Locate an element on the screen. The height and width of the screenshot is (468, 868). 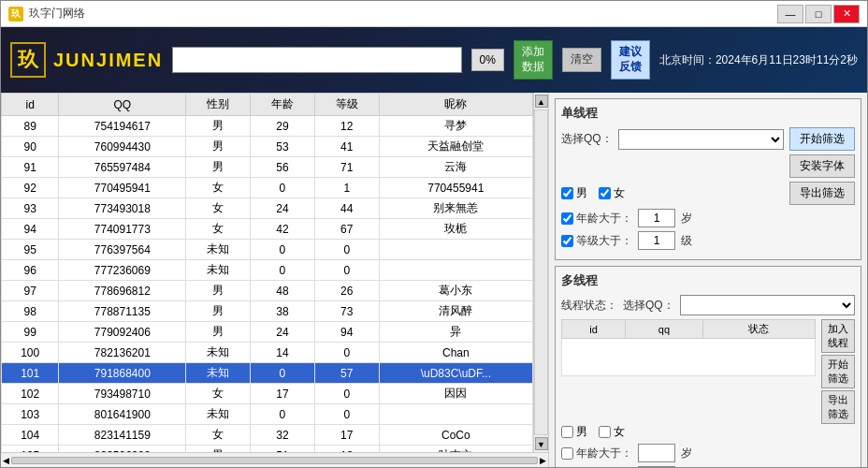
header: 玖 JUNJIMEN 0% 添加 数据 清空 建议 反馈 北京时间：2024年6… is located at coordinates (434, 60).